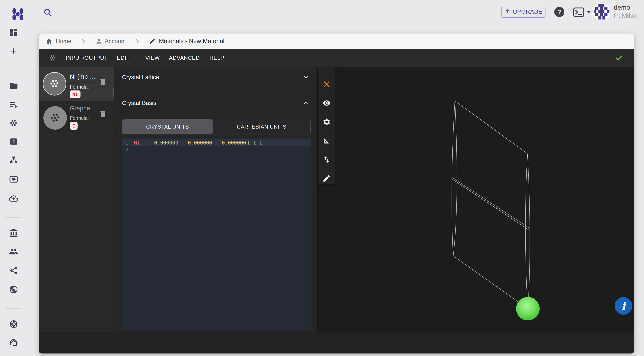  What do you see at coordinates (116, 41) in the screenshot?
I see `breadcrumb-account: Account` at bounding box center [116, 41].